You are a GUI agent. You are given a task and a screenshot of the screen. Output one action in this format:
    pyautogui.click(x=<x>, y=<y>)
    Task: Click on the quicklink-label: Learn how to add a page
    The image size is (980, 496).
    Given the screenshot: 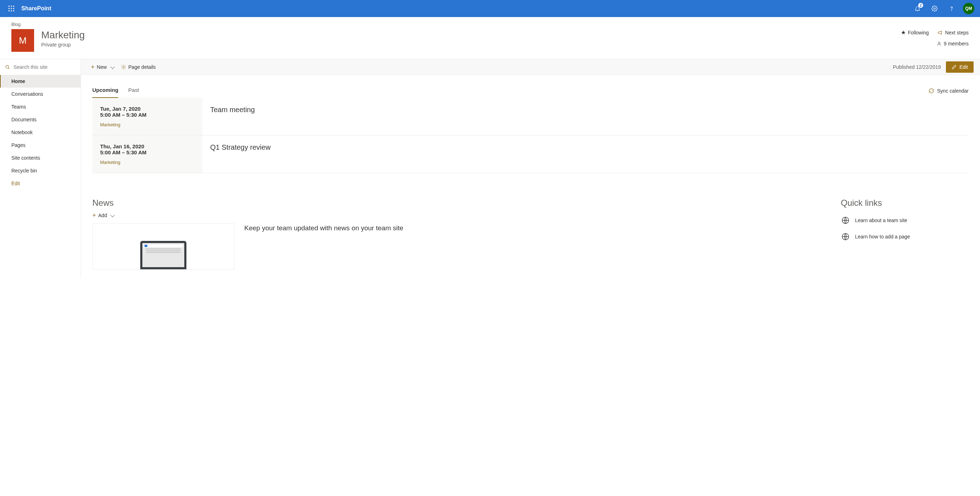 What is the action you would take?
    pyautogui.click(x=883, y=236)
    